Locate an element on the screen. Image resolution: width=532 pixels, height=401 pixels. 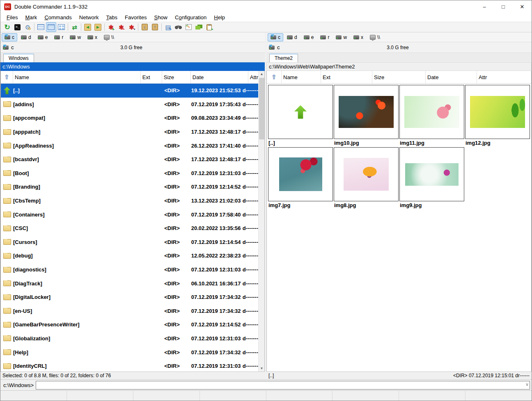
table-row: [Help] <DIR> 07.12.2019 17:34:32 d------… is located at coordinates (130, 352).